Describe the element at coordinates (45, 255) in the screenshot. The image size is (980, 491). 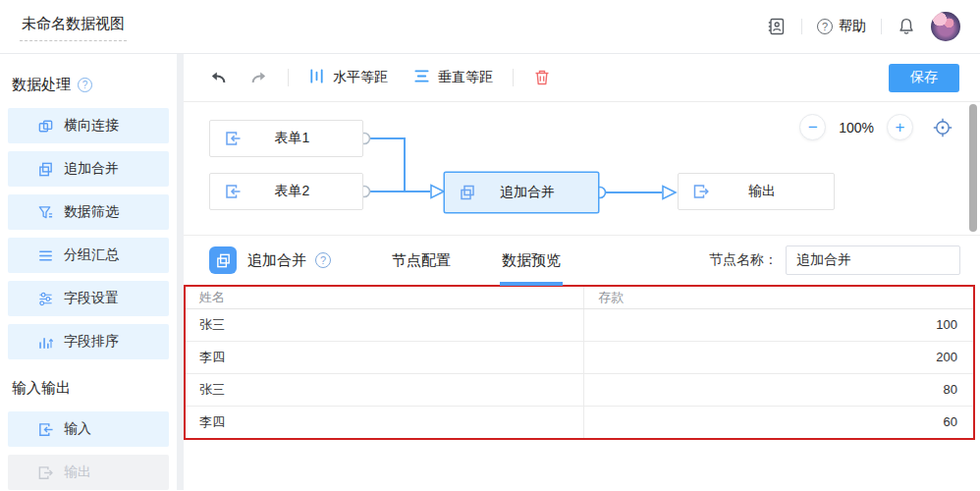
I see `group-summary-icon` at that location.